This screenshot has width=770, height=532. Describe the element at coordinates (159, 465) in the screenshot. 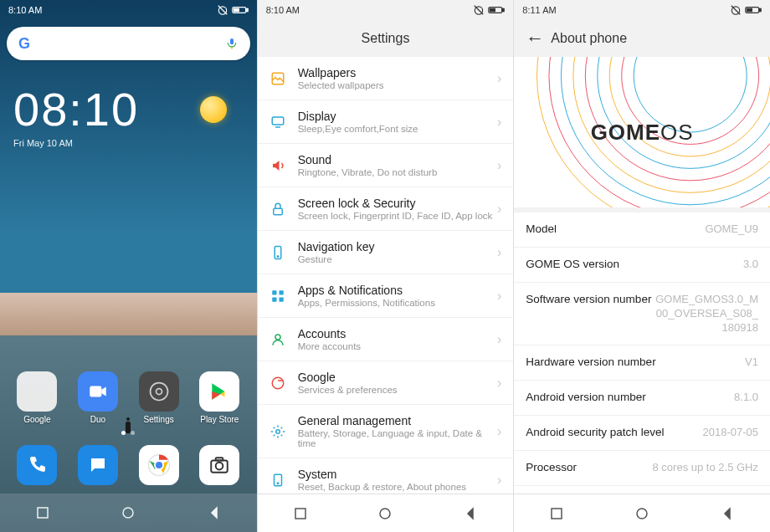

I see `dock-chrome` at that location.